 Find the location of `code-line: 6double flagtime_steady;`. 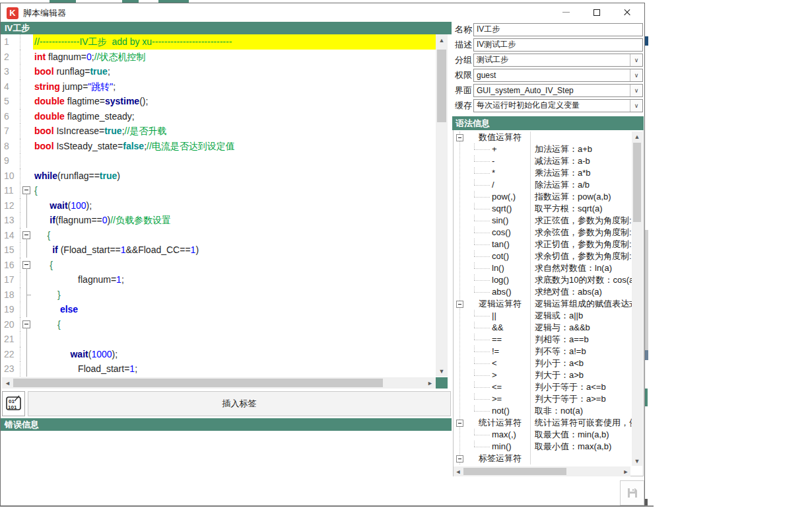

code-line: 6double flagtime_steady; is located at coordinates (219, 116).